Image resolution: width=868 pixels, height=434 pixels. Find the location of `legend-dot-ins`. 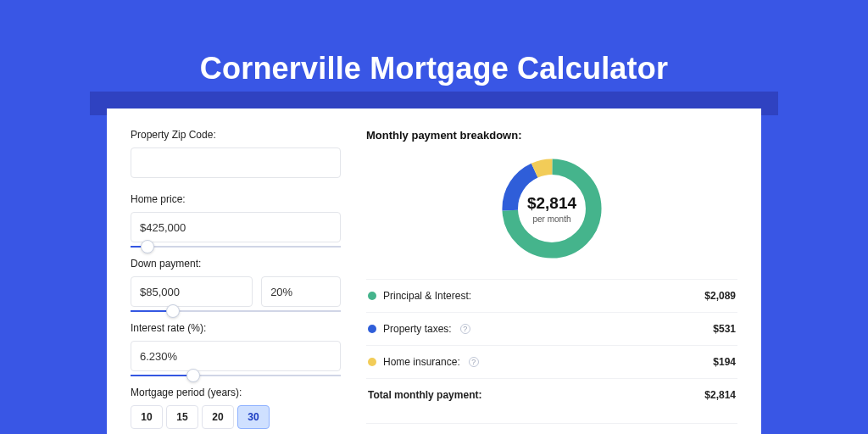

legend-dot-ins is located at coordinates (372, 362).